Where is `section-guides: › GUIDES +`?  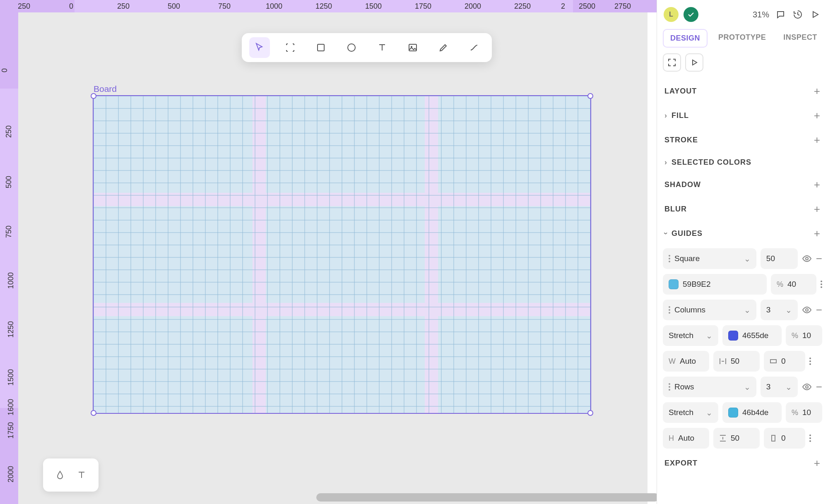
section-guides: › GUIDES + is located at coordinates (743, 233).